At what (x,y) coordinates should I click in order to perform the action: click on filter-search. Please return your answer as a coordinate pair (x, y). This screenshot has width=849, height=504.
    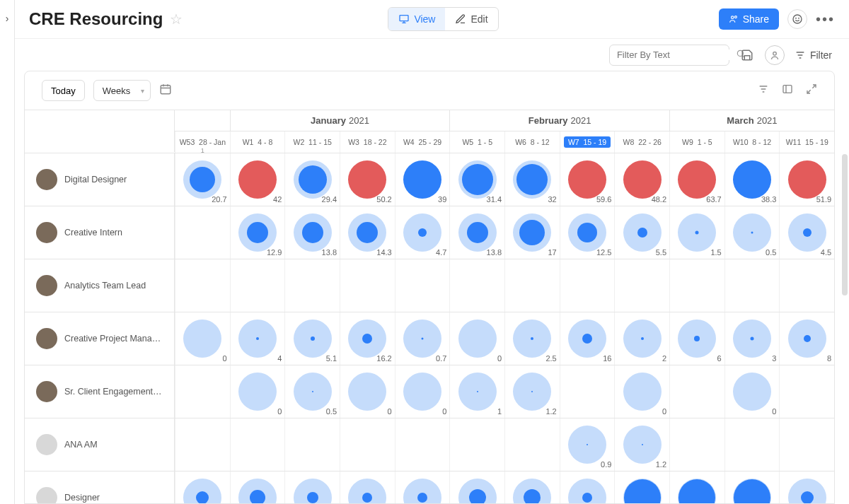
    Looking at the image, I should click on (669, 55).